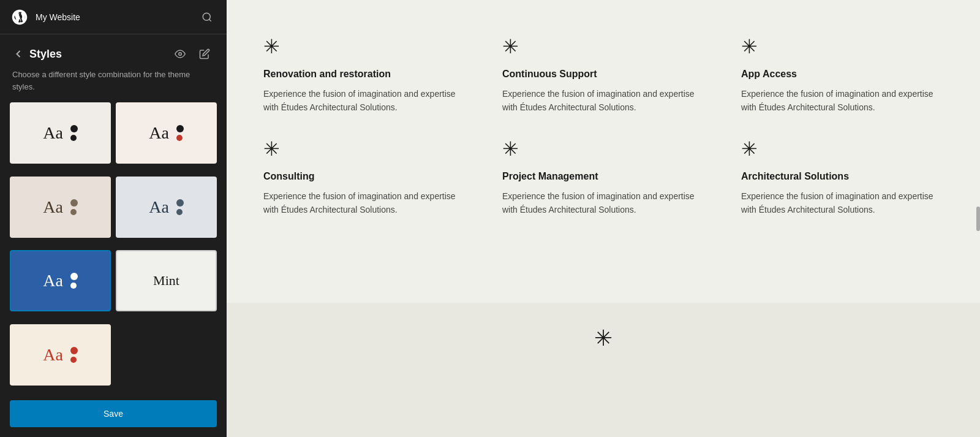  I want to click on dot-4a, so click(180, 203).